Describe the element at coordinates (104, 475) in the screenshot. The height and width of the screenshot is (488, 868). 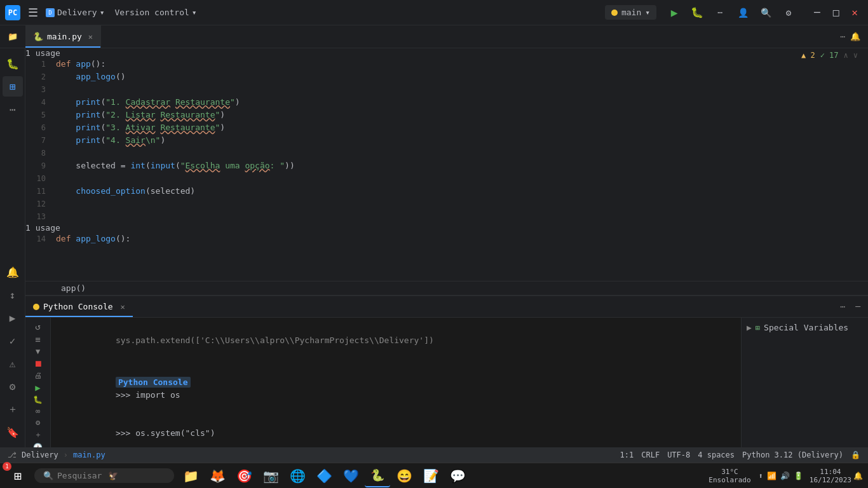
I see `taskbar-search: 🔍 Pesquisar 🦅` at that location.